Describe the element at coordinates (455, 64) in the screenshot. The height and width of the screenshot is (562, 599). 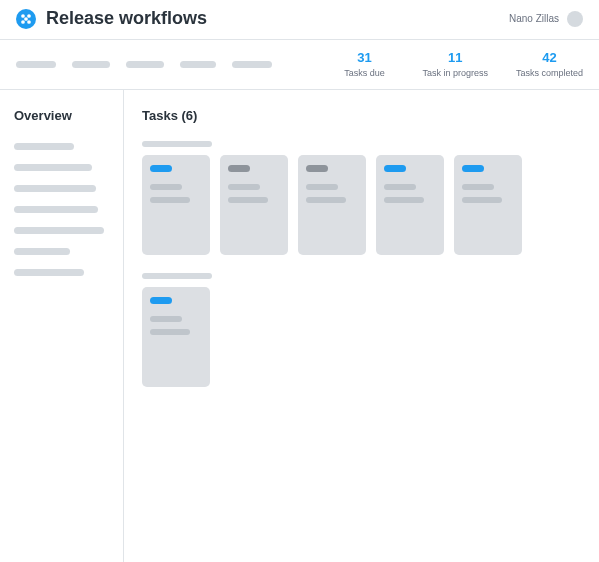
I see `stat-tasks-in-progress: 11 Task in progress` at that location.